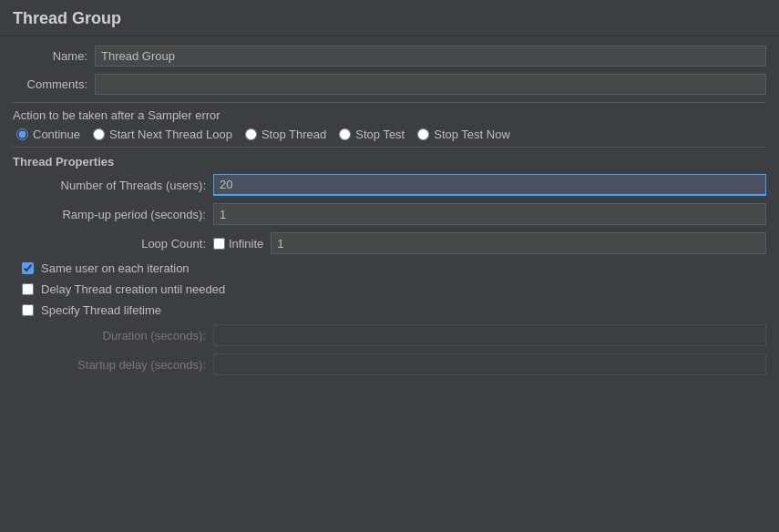  What do you see at coordinates (54, 56) in the screenshot?
I see `name-label: Name:` at bounding box center [54, 56].